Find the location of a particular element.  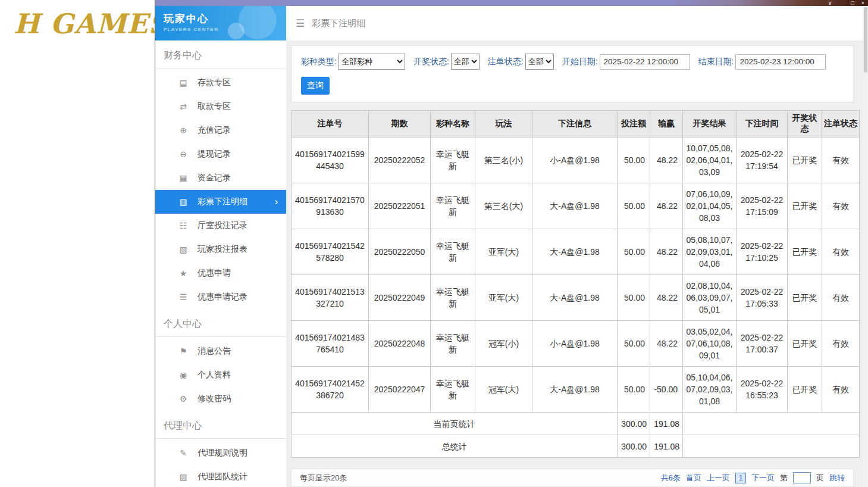

column-header: 下注时间 is located at coordinates (762, 124).